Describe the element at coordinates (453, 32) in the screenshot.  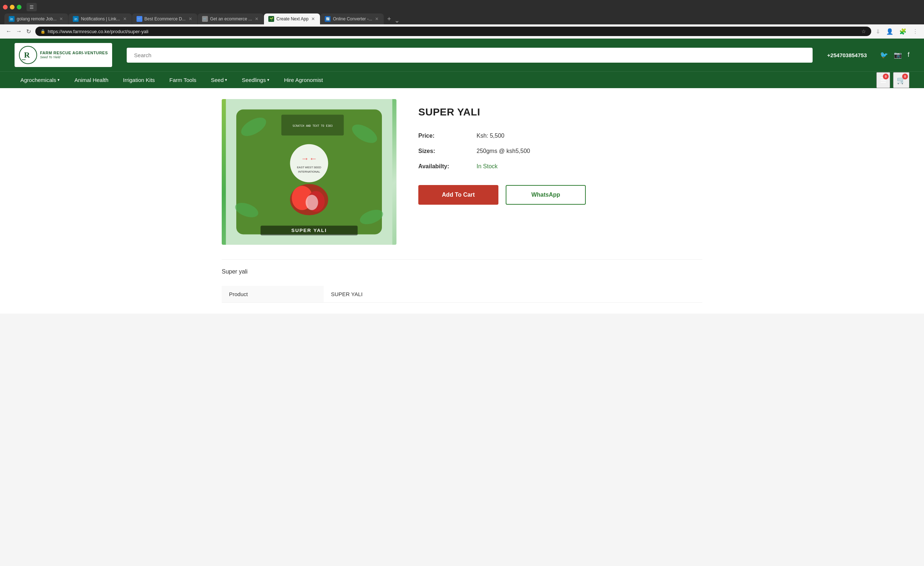
I see `address-bar: 🔒 https://www.farmrescue.co.ke/product/s…` at that location.